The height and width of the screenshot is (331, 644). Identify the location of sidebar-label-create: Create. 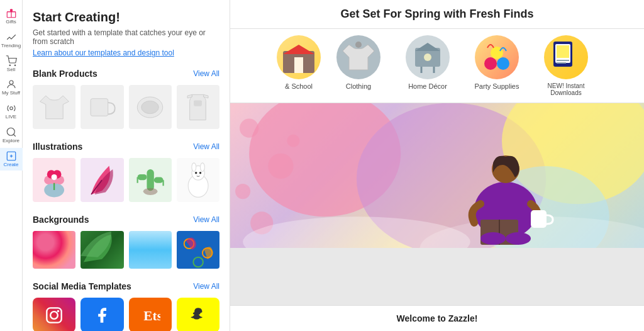
(11, 165).